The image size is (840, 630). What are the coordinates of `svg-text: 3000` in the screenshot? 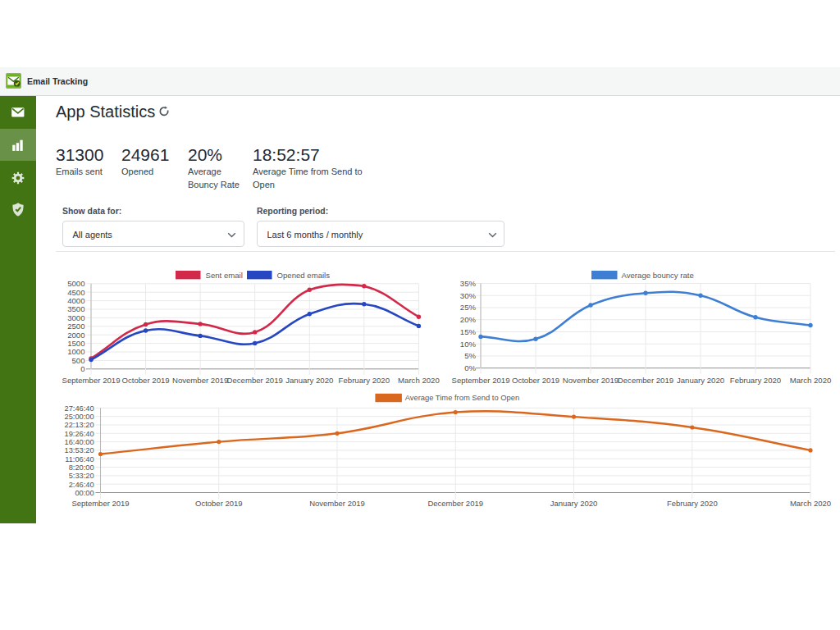 It's located at (75, 318).